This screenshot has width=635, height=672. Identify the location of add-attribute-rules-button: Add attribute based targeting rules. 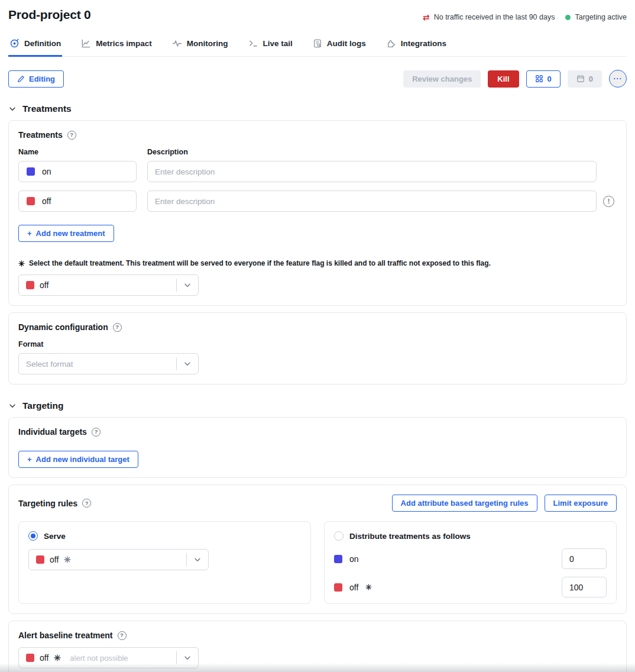
(465, 503).